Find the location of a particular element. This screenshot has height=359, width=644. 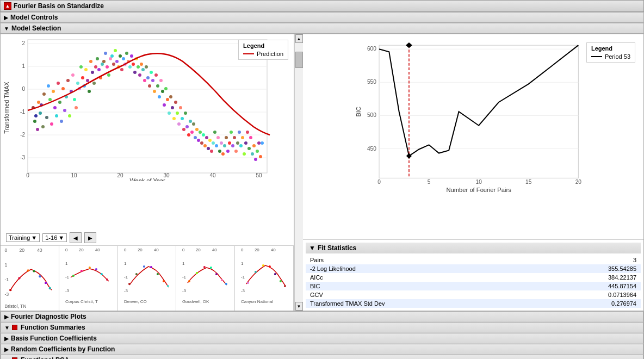

bottom-section-arrow-3: ▶ is located at coordinates (7, 349).